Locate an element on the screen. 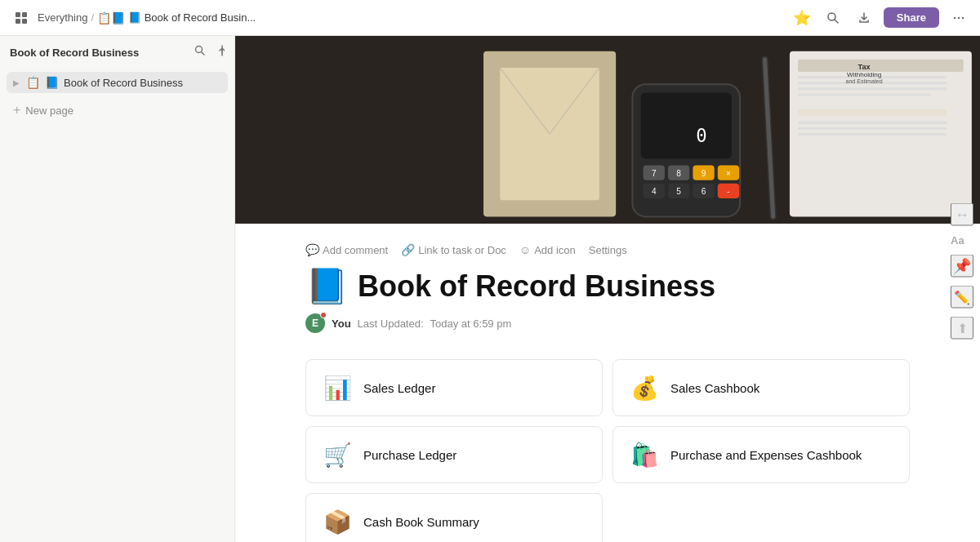 This screenshot has width=980, height=542. pin-button: 📌 is located at coordinates (962, 266).